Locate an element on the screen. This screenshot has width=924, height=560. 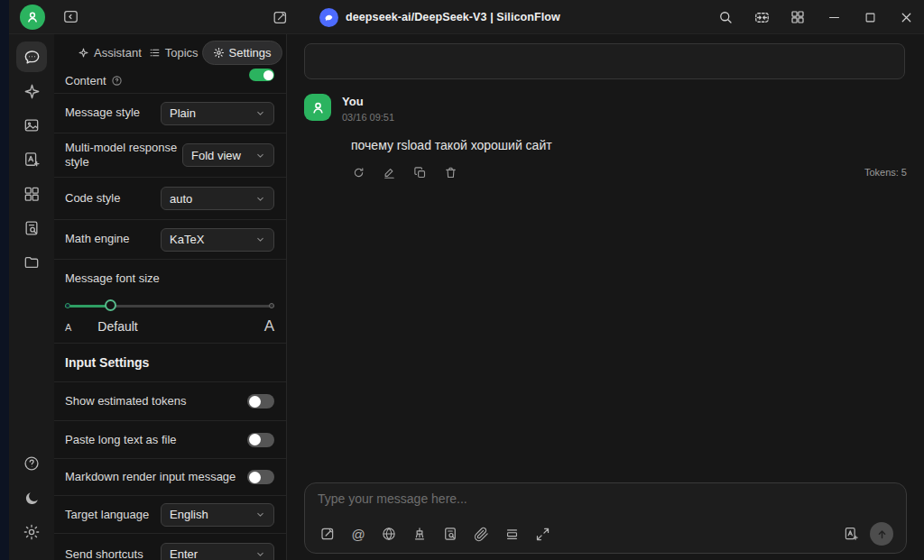
math-engine-select: KaTeX is located at coordinates (217, 240).